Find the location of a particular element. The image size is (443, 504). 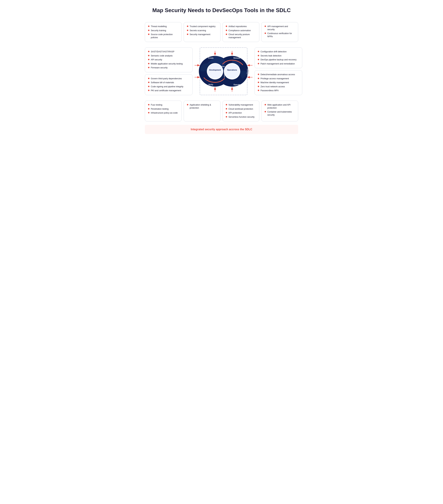

list-item: Secrets scanning is located at coordinates (202, 31).